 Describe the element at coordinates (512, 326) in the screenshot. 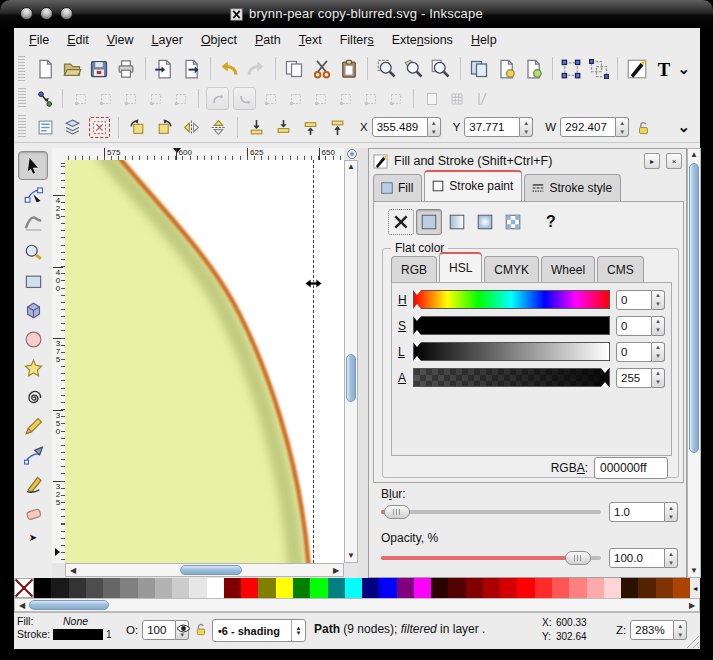

I see `s-slider` at that location.